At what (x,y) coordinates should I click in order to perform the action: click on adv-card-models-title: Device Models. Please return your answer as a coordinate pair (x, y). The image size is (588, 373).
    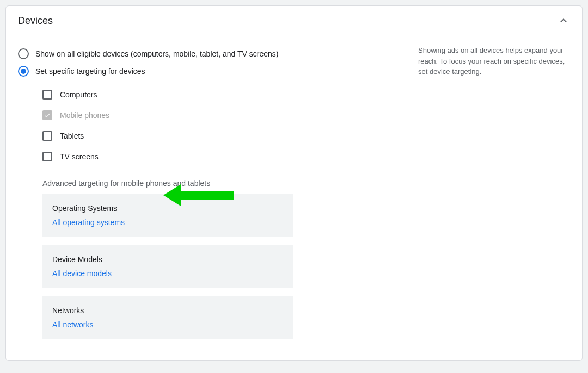
    Looking at the image, I should click on (168, 259).